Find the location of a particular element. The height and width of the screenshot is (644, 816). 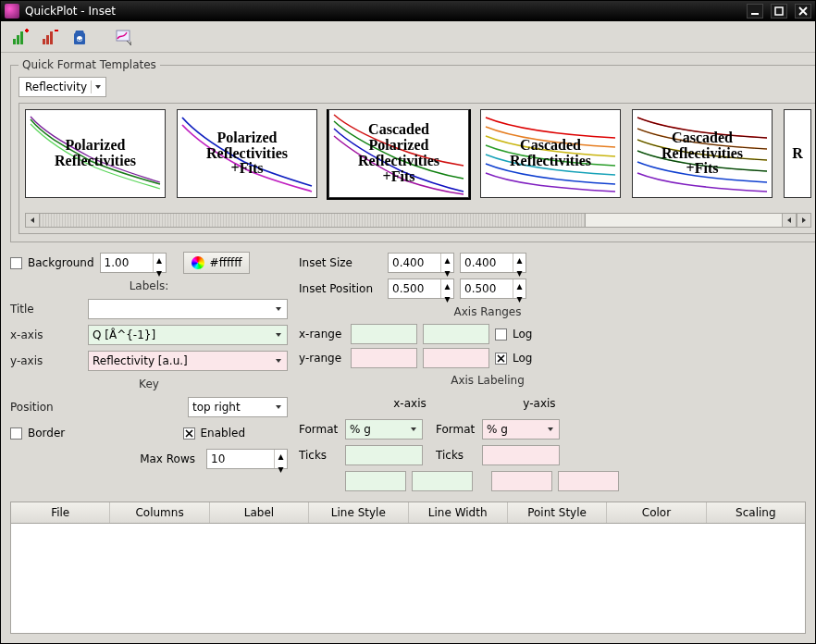

export-button is located at coordinates (124, 37).